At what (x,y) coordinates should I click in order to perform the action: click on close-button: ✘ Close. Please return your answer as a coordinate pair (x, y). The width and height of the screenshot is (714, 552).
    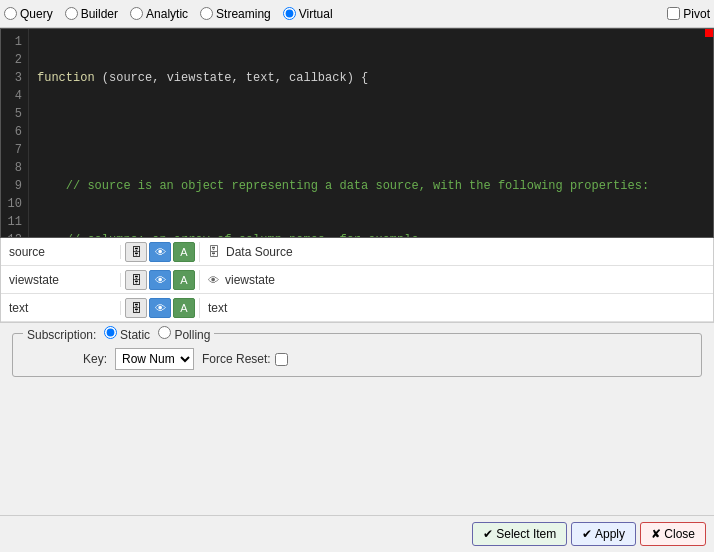
    Looking at the image, I should click on (673, 534).